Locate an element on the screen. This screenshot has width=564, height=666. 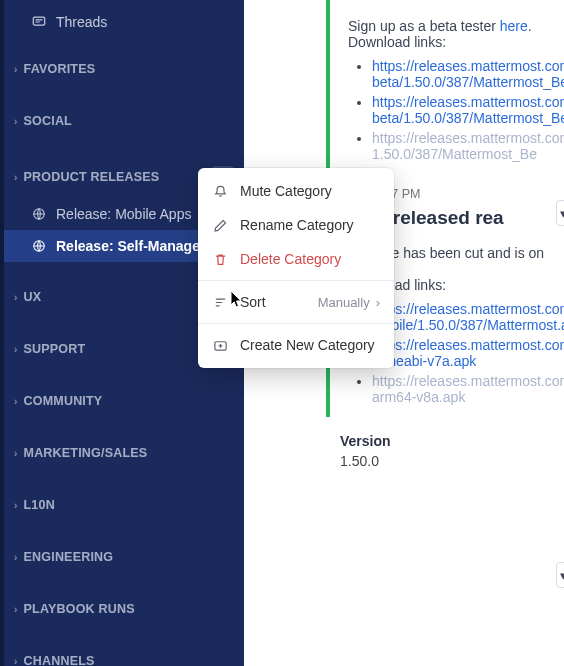
sidebar-category-label: L10N is located at coordinates (40, 505).